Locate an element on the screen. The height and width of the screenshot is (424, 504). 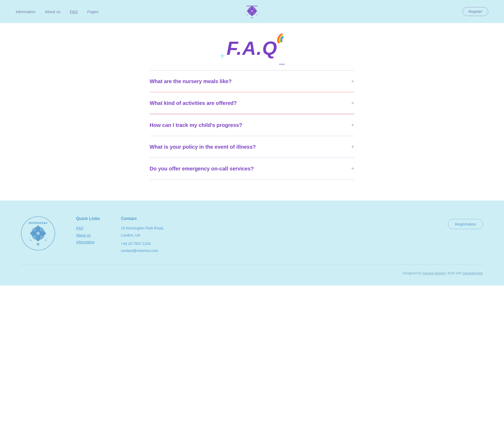
faq-item-2: What kind of activities are offered? + is located at coordinates (252, 103).